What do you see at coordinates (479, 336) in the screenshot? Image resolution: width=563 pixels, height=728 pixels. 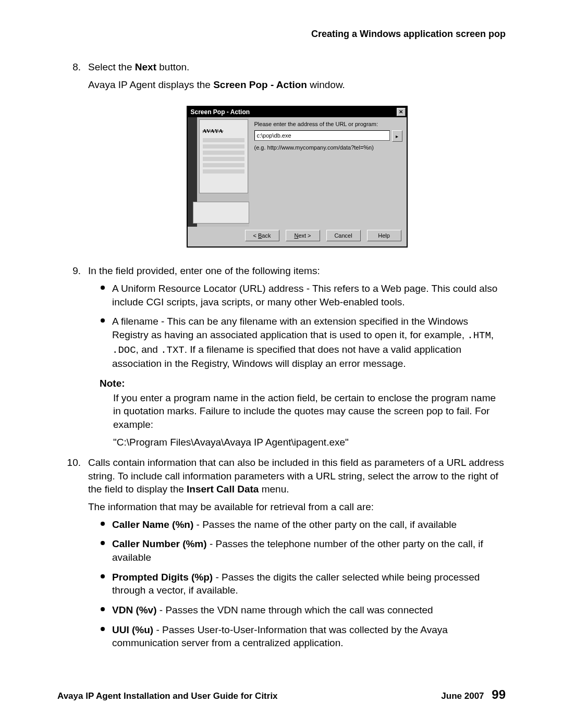 I see `code-text: .HTM` at bounding box center [479, 336].